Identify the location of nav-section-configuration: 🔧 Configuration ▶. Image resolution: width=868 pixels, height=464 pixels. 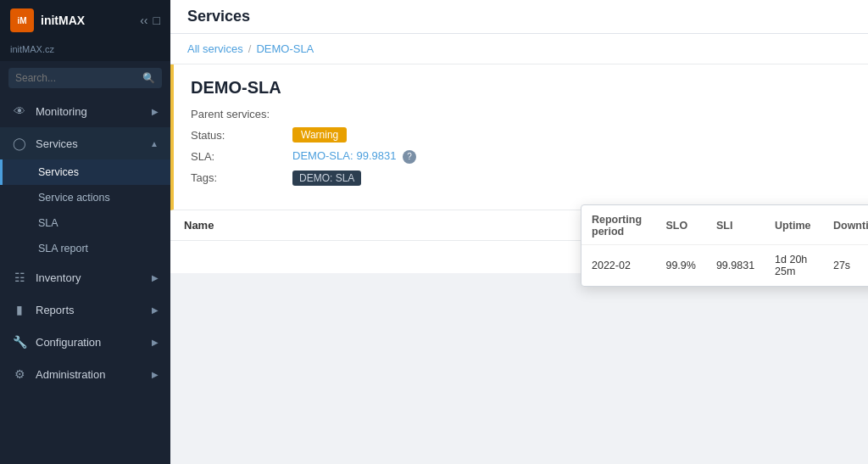
(85, 342).